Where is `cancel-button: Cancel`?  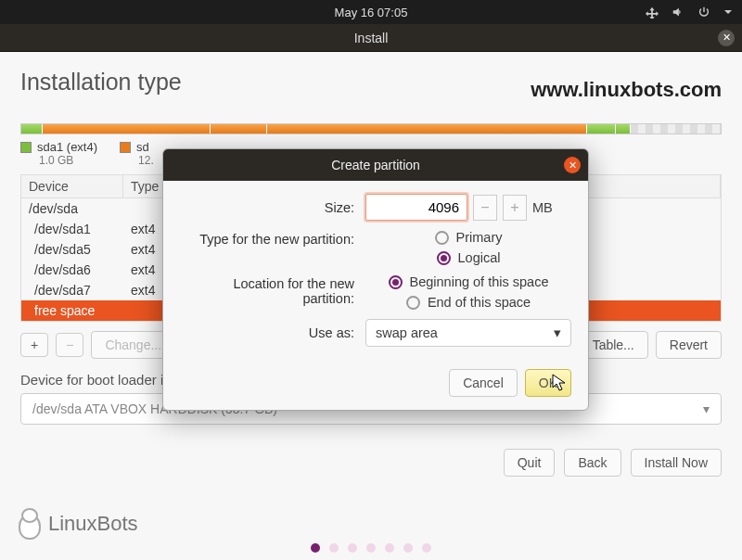 cancel-button: Cancel is located at coordinates (483, 383).